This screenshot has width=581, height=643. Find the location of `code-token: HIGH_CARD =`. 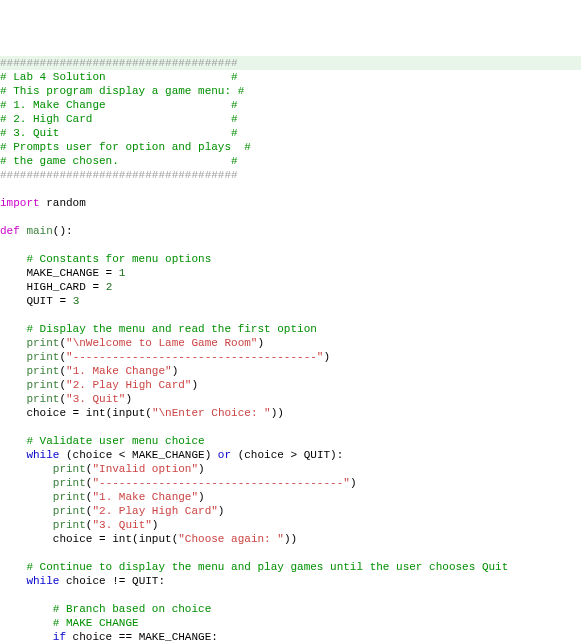

code-token: HIGH_CARD = is located at coordinates (53, 287).